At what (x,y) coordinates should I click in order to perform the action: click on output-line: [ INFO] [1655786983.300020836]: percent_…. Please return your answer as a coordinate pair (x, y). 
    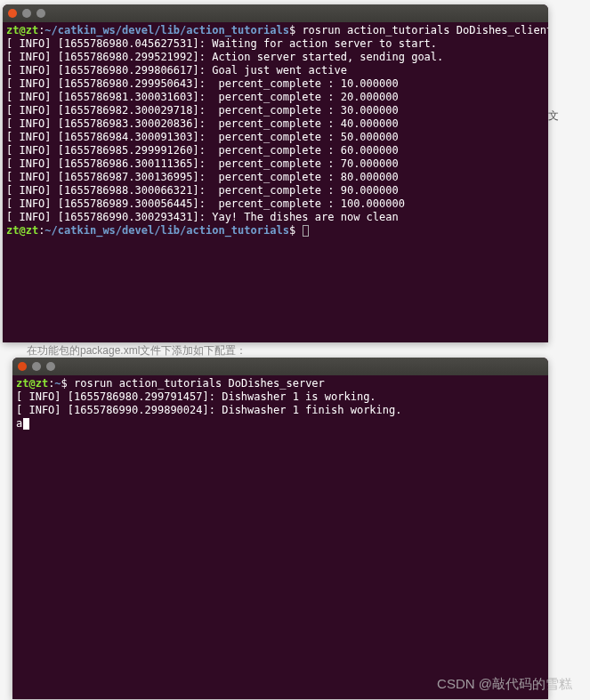
    Looking at the image, I should click on (203, 124).